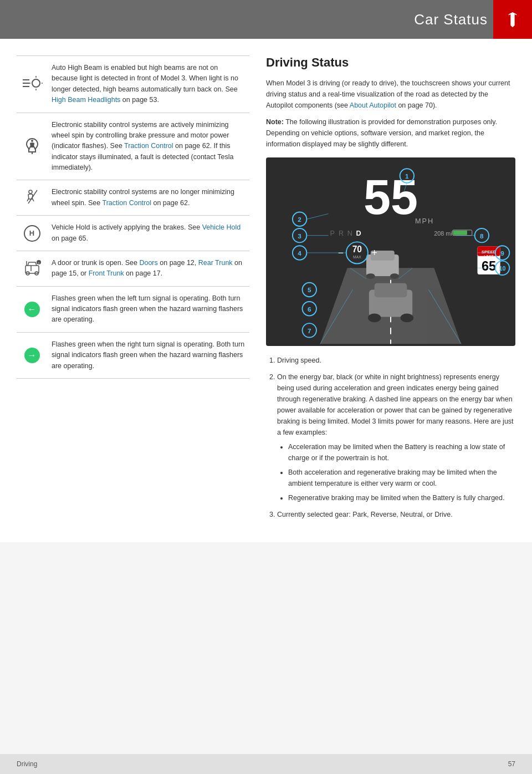 The width and height of the screenshot is (532, 774). Describe the element at coordinates (373, 105) in the screenshot. I see `about-autopilot-link: About Autopilot` at that location.